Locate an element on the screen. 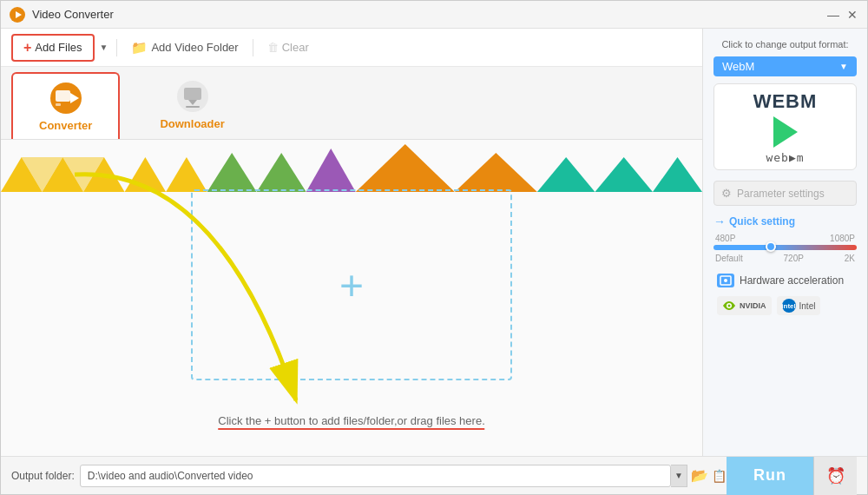  downloader-tab-icon is located at coordinates (193, 96).